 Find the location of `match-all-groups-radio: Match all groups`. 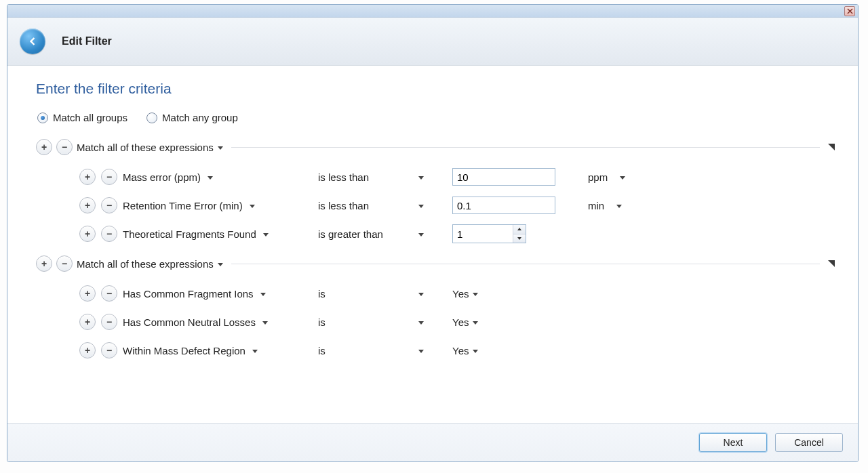

match-all-groups-radio: Match all groups is located at coordinates (83, 118).